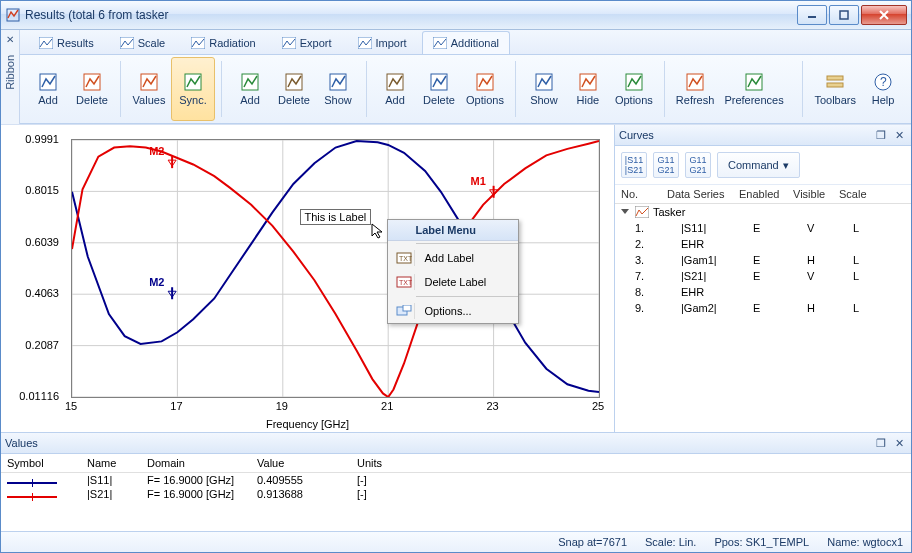 This screenshot has height=553, width=912. What do you see at coordinates (404, 282) in the screenshot?
I see `text-delete-icon: TXT` at bounding box center [404, 282].